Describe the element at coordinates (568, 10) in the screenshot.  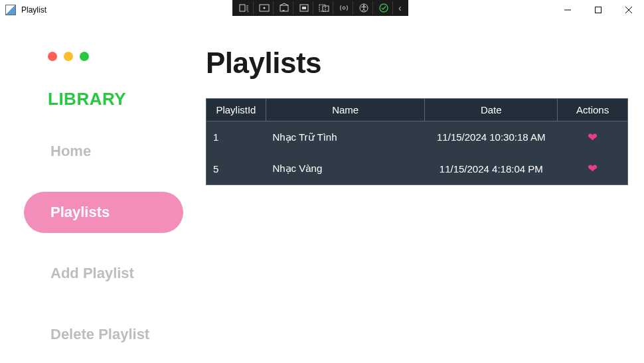
I see `minimize-button` at that location.